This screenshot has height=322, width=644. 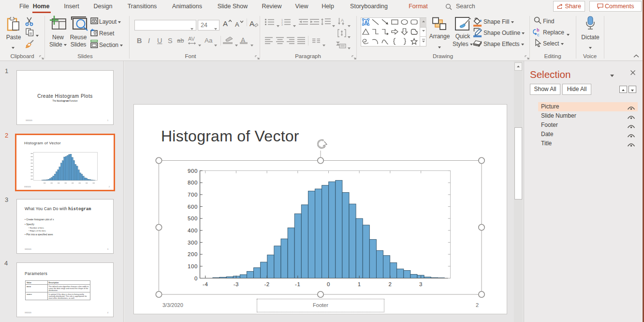 What do you see at coordinates (539, 35) in the screenshot?
I see `svg-text: c` at bounding box center [539, 35].